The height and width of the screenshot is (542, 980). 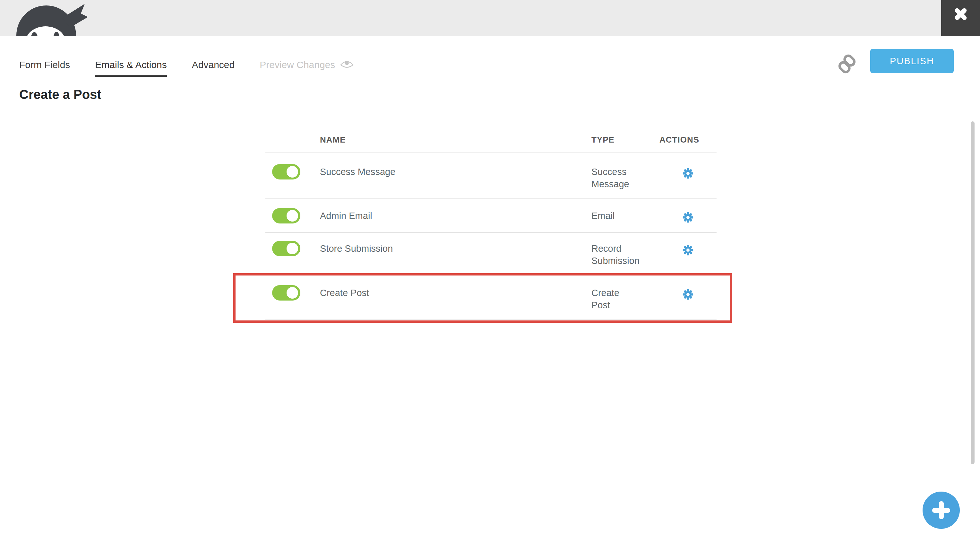 I want to click on add-action-button, so click(x=941, y=510).